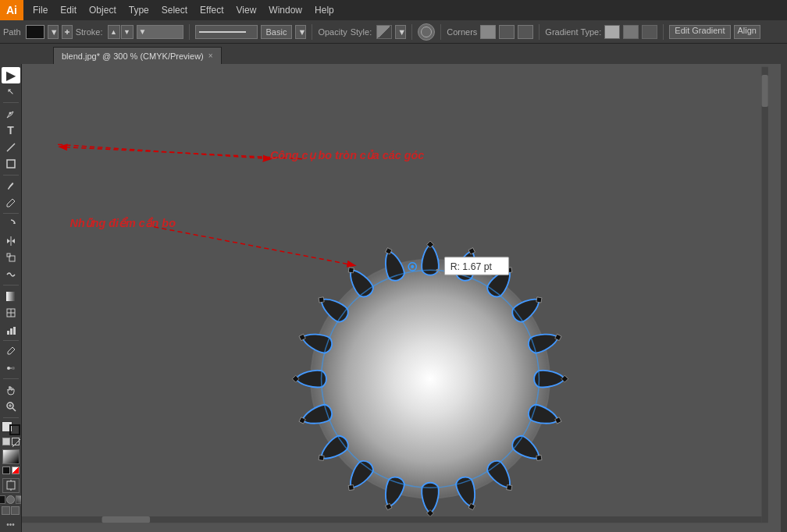 This screenshot has width=787, height=532. I want to click on annotation-text-2: Những điểm cần bo, so click(123, 223).